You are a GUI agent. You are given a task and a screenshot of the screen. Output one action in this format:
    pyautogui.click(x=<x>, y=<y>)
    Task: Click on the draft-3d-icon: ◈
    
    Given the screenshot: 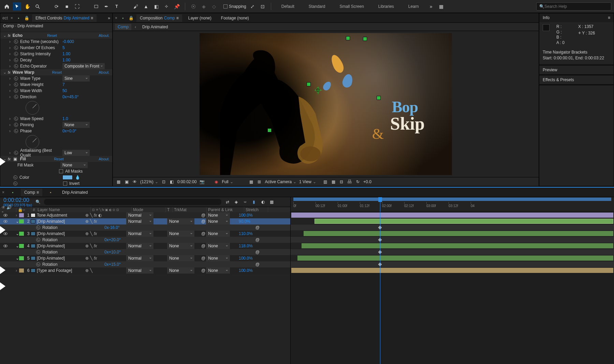 What is the action you would take?
    pyautogui.click(x=236, y=202)
    